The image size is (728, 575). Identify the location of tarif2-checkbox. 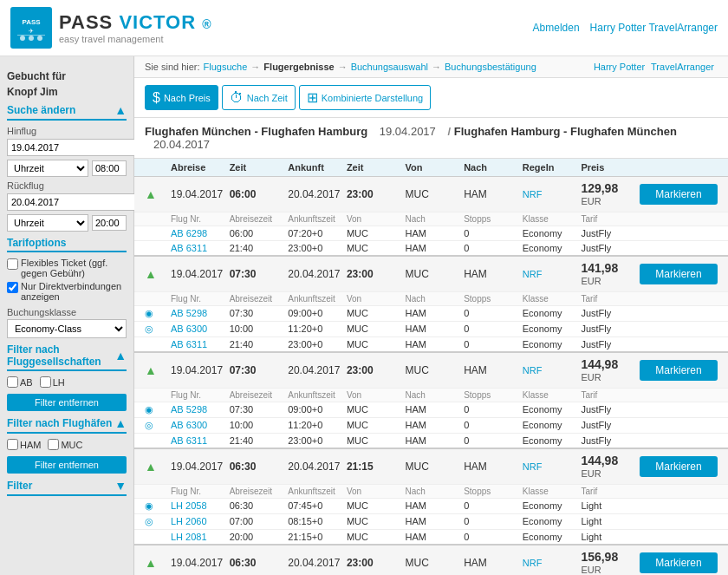
(12, 288).